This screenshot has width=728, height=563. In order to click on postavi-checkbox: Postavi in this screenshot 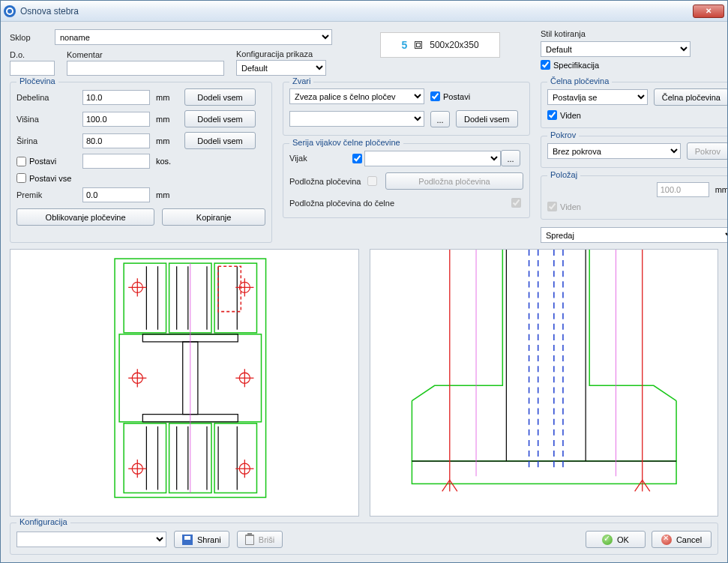, I will do `click(46, 162)`.